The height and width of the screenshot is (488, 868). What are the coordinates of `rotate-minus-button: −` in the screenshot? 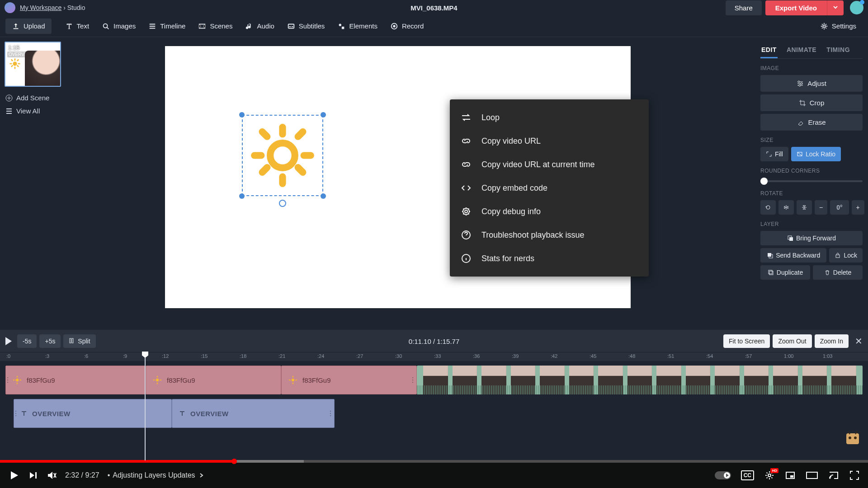 It's located at (821, 207).